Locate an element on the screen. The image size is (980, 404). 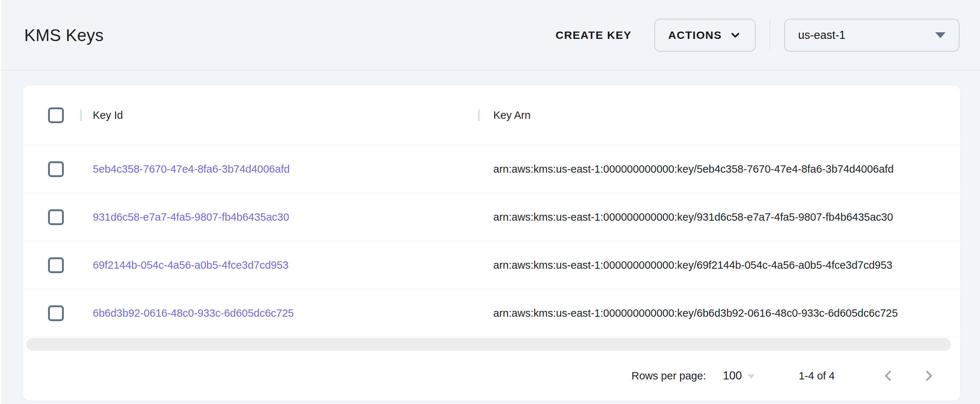
rows-per-page-select: 100 is located at coordinates (739, 376).